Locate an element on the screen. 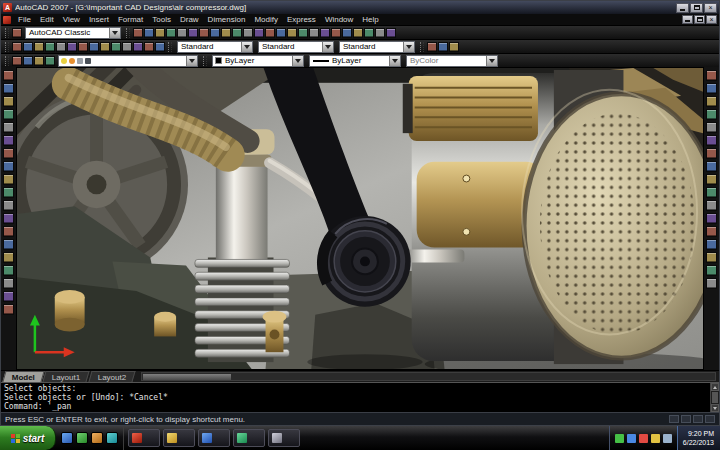 Image resolution: width=720 pixels, height=450 pixels. trim-icon is located at coordinates (712, 192).